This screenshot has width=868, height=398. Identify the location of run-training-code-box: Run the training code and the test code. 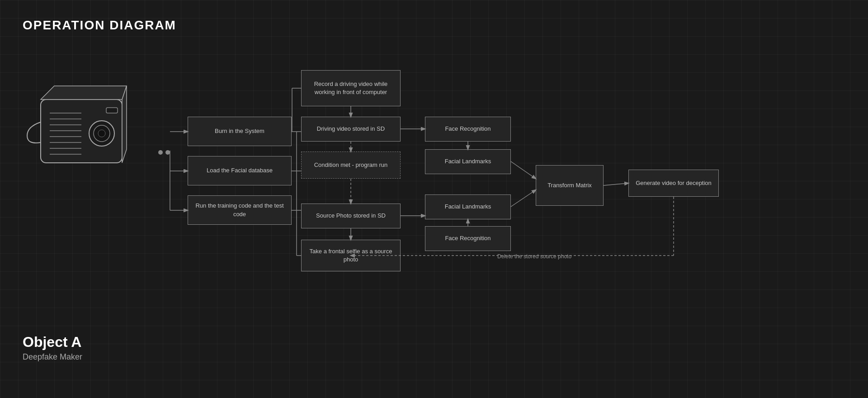
(240, 210).